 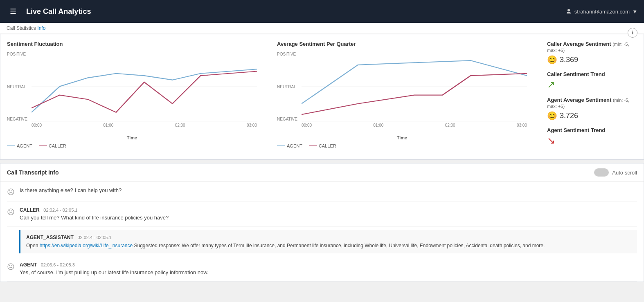 I want to click on transcript-header: Call Transcript Info Auto scroll, so click(x=322, y=172).